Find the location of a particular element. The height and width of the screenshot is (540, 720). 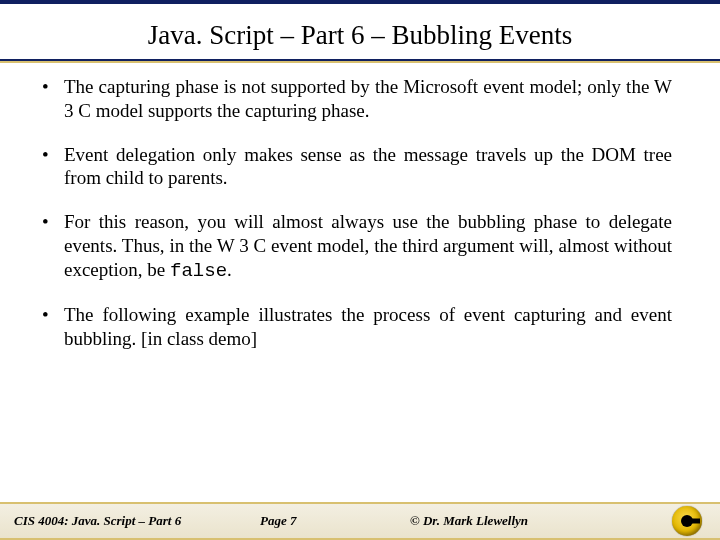

ucf-logo-icon is located at coordinates (687, 521).